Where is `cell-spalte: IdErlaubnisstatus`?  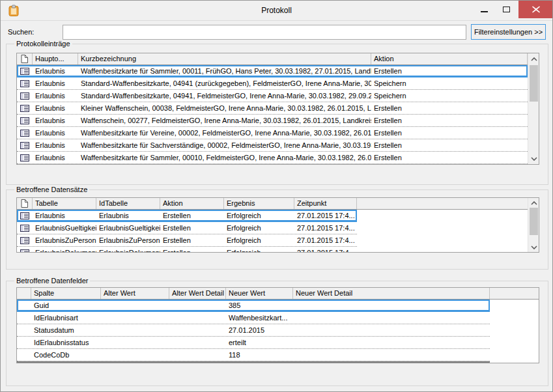 cell-spalte: IdErlaubnisstatus is located at coordinates (66, 343).